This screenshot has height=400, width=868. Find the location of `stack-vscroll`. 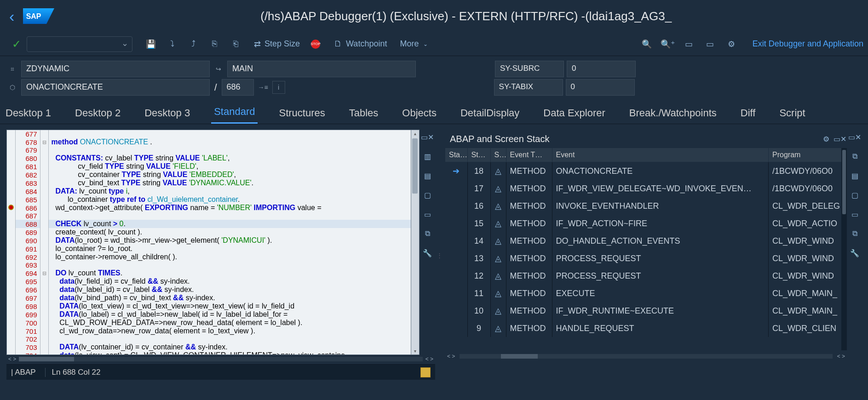

stack-vscroll is located at coordinates (844, 249).